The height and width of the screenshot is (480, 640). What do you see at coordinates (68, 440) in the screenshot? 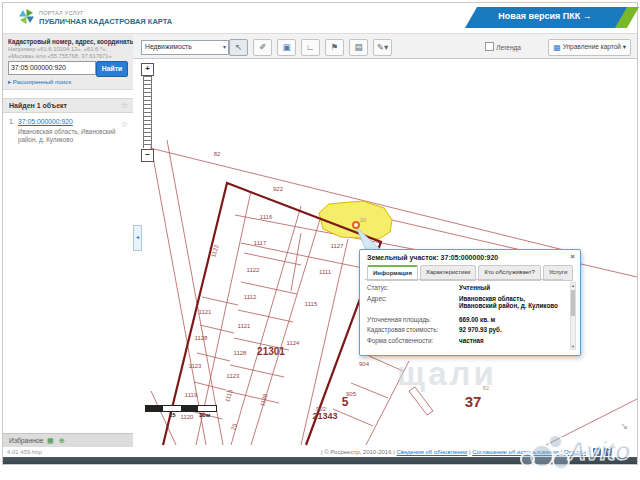
I see `favorites-bar: Избранное ▦ ⊕` at bounding box center [68, 440].